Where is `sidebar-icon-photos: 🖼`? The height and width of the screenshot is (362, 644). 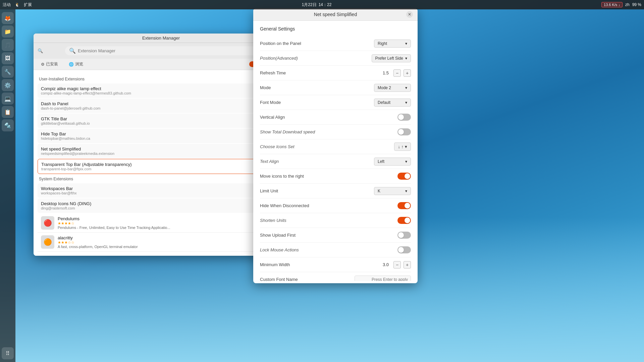 sidebar-icon-photos: 🖼 is located at coordinates (8, 58).